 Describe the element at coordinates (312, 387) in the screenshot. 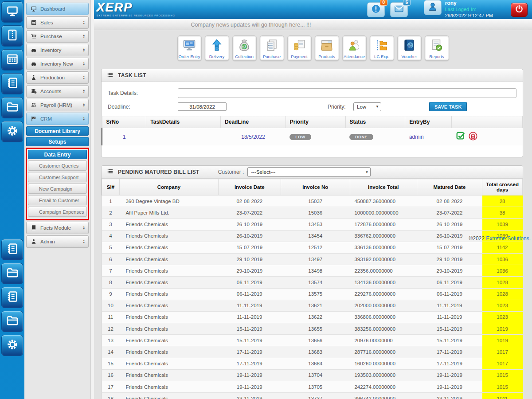

I see `bill-table-row: 17Friends Chemicals19-11-201913705242274…` at that location.